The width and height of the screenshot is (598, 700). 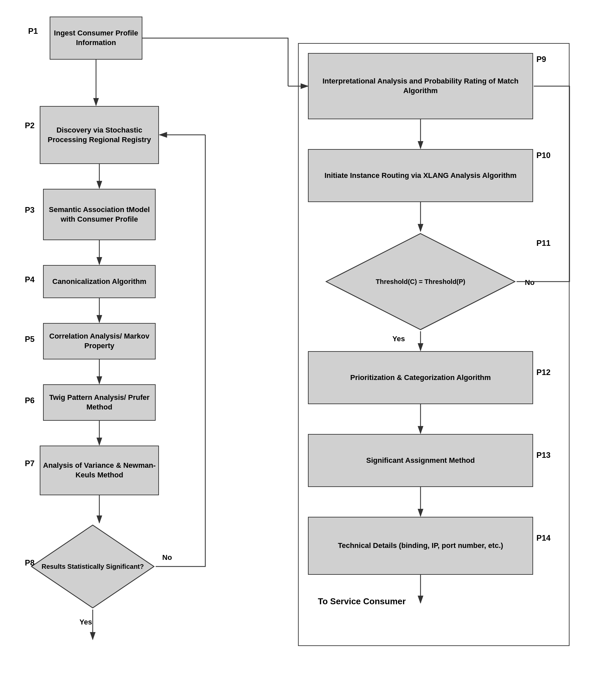 What do you see at coordinates (86, 622) in the screenshot?
I see `yes-label: Yes` at bounding box center [86, 622].